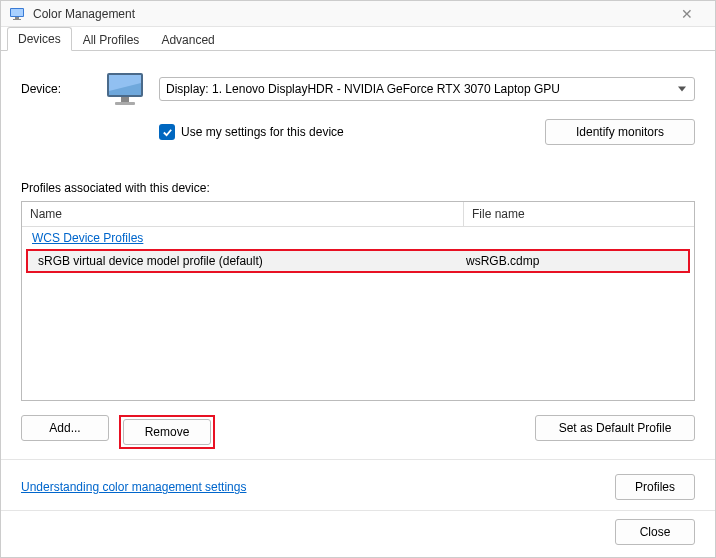 The height and width of the screenshot is (558, 716). Describe the element at coordinates (167, 432) in the screenshot. I see `remove-button: Remove` at that location.